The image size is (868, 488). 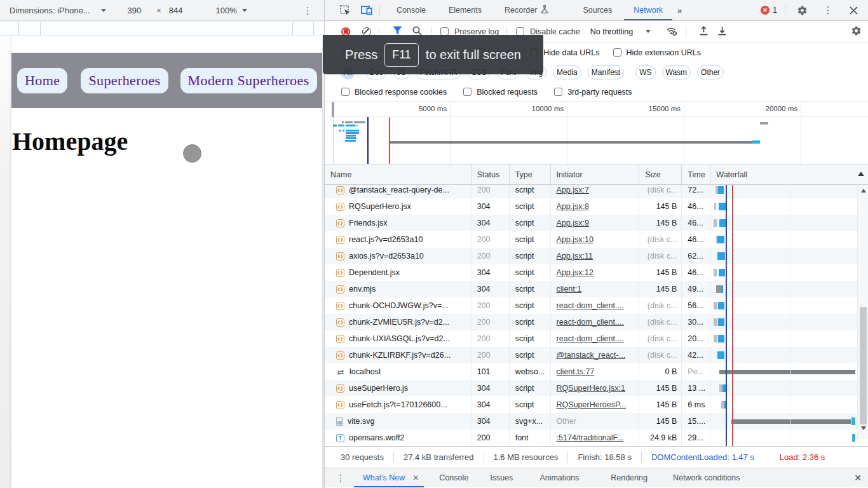 What do you see at coordinates (576, 372) in the screenshot?
I see `request-initiator: client.ts:77` at bounding box center [576, 372].